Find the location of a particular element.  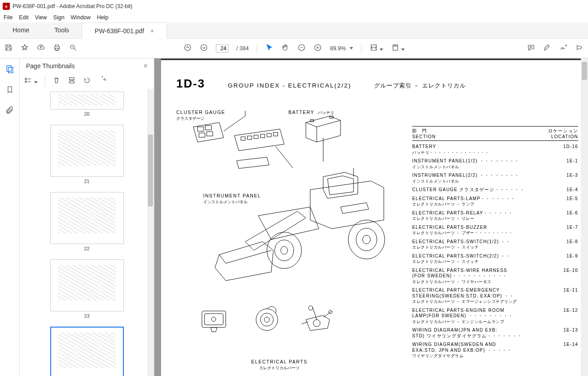

star-icon is located at coordinates (25, 48).